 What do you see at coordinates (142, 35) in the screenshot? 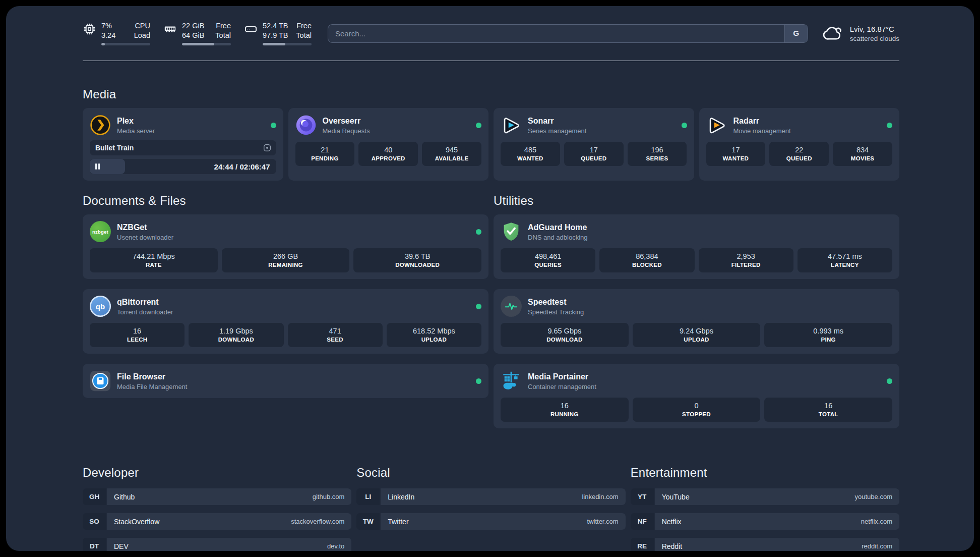
I see `cpu-load-label: Load` at bounding box center [142, 35].